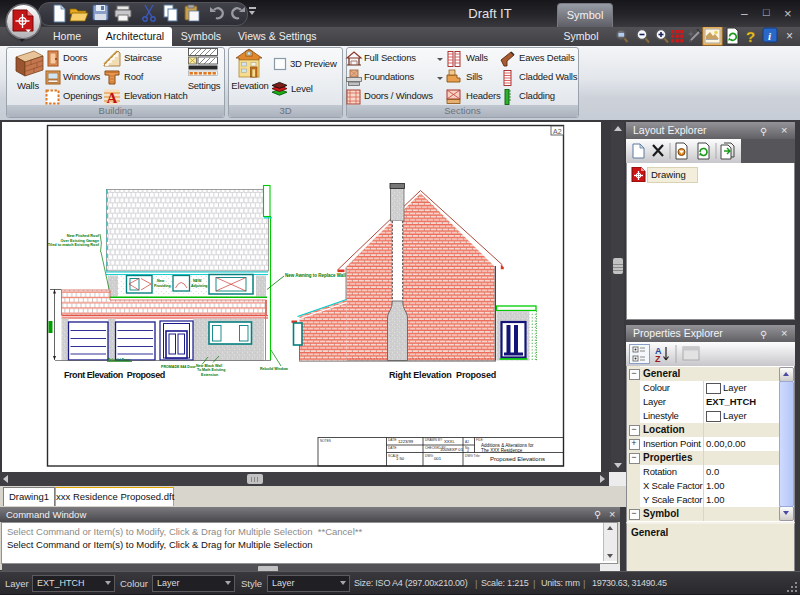 The image size is (800, 595). Describe the element at coordinates (274, 369) in the screenshot. I see `svg-text: Rebuild Window` at that location.